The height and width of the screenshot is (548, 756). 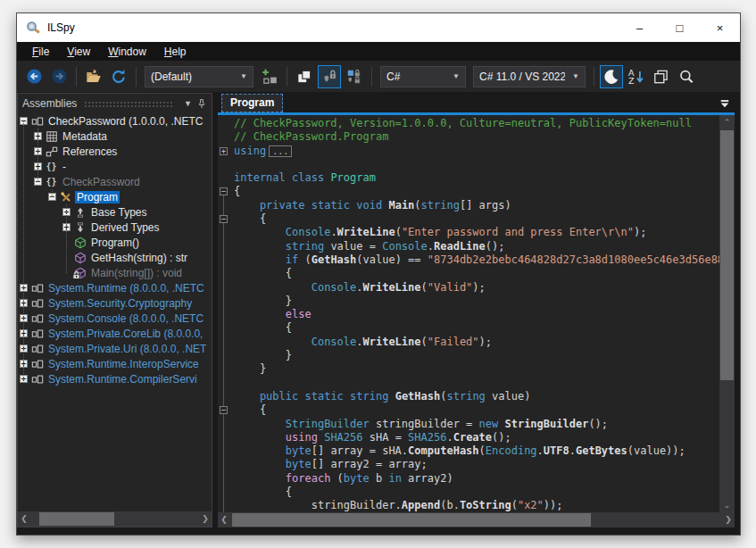 I want to click on tree-item-system-private-uri-8-0-0-0-net: +System.Private.Uri (8.0.0.0, .NET, so click(x=114, y=348).